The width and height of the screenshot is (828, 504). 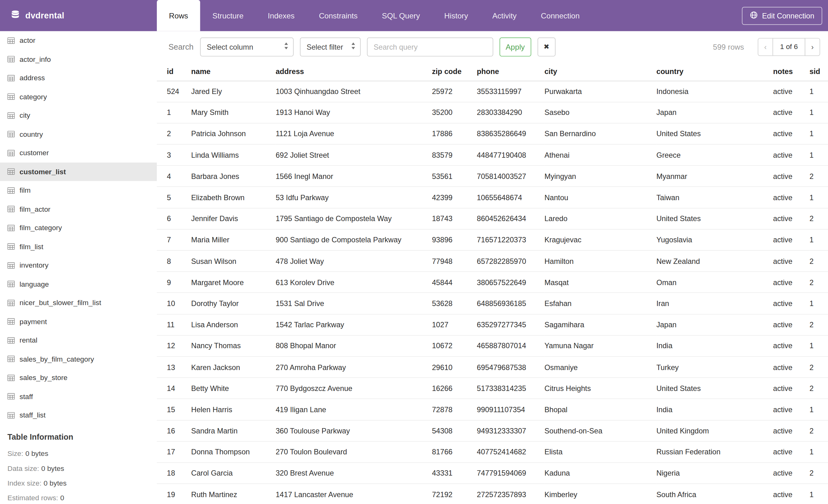 What do you see at coordinates (504, 15) in the screenshot?
I see `tab-activity: Activity` at bounding box center [504, 15].